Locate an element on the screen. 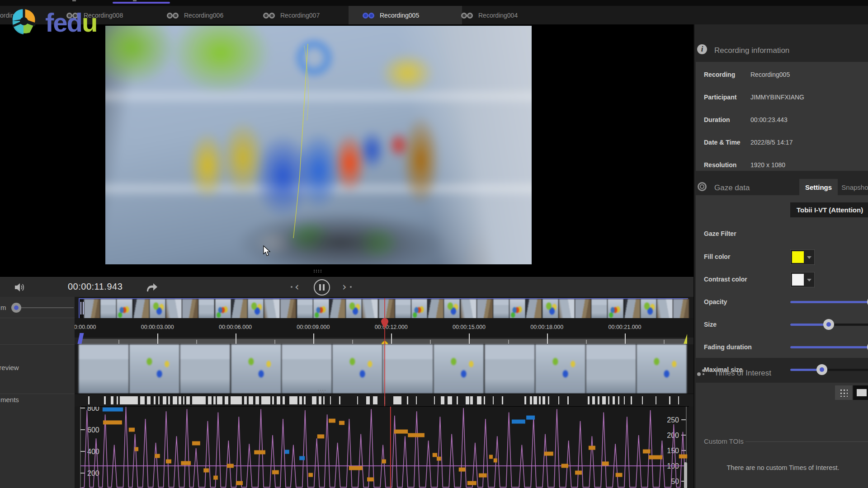  slider-opacity is located at coordinates (829, 302).